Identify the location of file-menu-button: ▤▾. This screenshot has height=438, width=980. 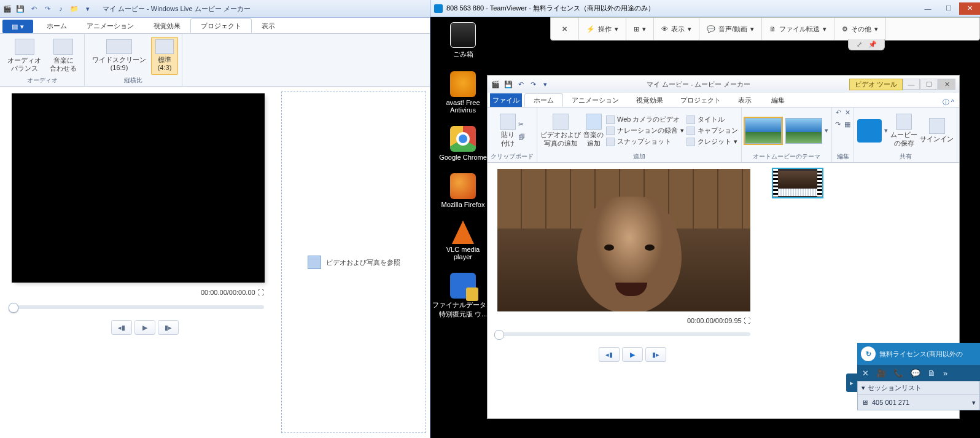
(18, 26).